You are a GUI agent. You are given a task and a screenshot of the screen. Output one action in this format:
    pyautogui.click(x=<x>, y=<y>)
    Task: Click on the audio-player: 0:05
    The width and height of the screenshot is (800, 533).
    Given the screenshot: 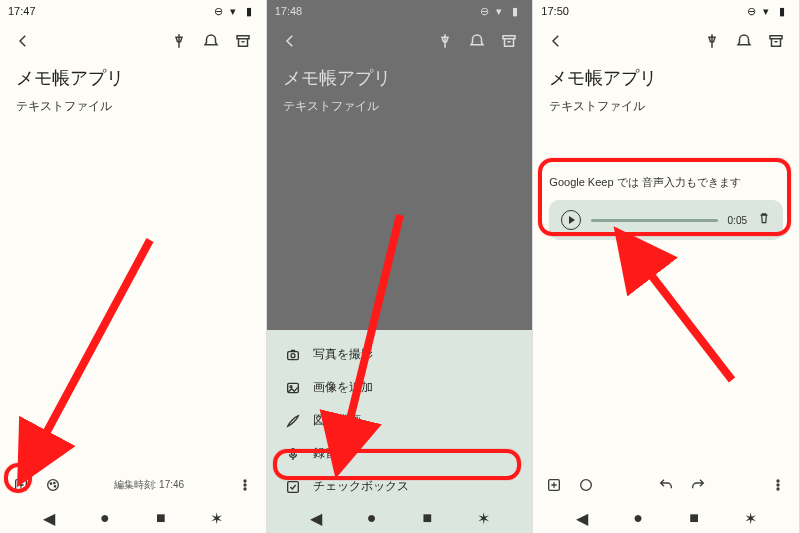 What is the action you would take?
    pyautogui.click(x=666, y=220)
    